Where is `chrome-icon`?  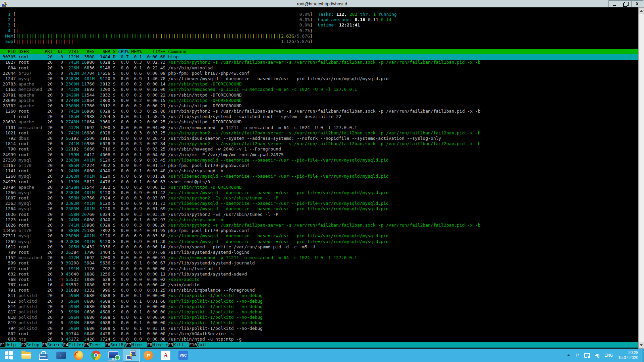
chrome-icon is located at coordinates (96, 355).